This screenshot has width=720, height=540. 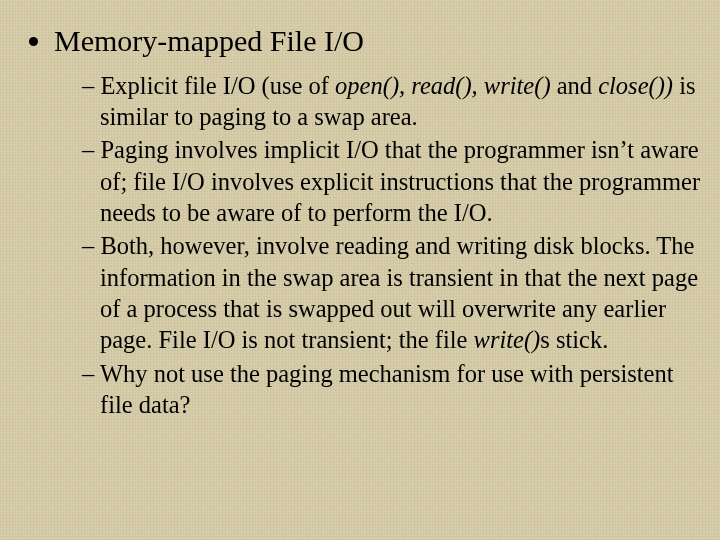 I want to click on text: Paging involves implicit I/O that the pr…, so click(x=400, y=181).